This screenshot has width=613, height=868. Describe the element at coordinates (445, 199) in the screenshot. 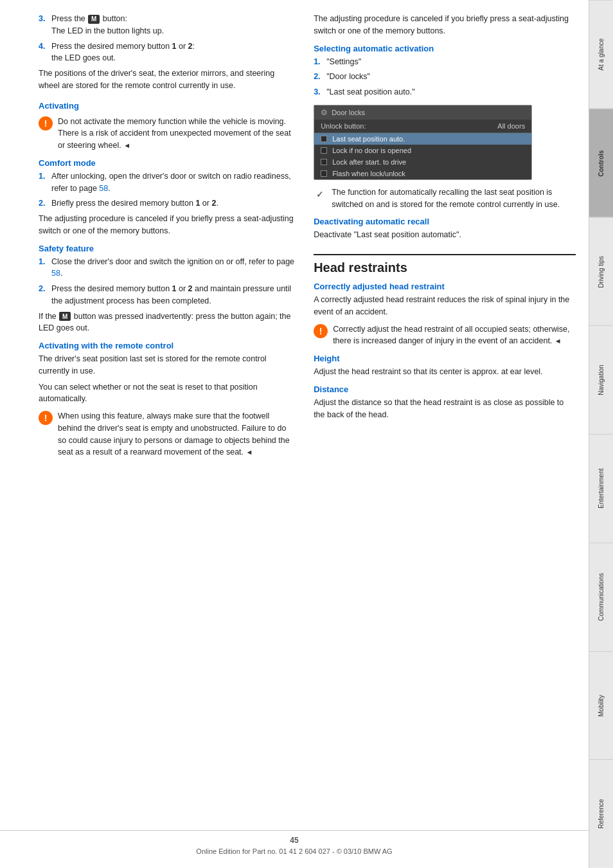

I see `note-box: ✓ The function for automatically recalli…` at that location.